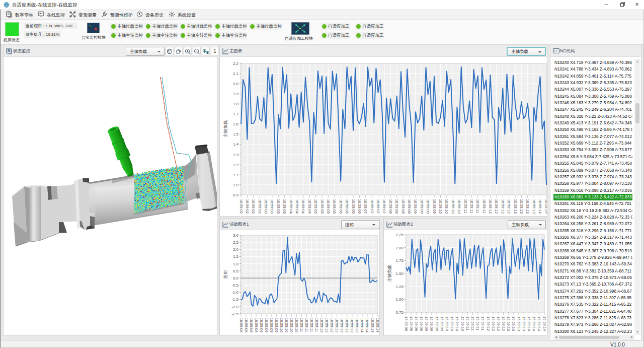 The height and width of the screenshot is (348, 644). Describe the element at coordinates (236, 243) in the screenshot. I see `svg-text: 2.5` at that location.